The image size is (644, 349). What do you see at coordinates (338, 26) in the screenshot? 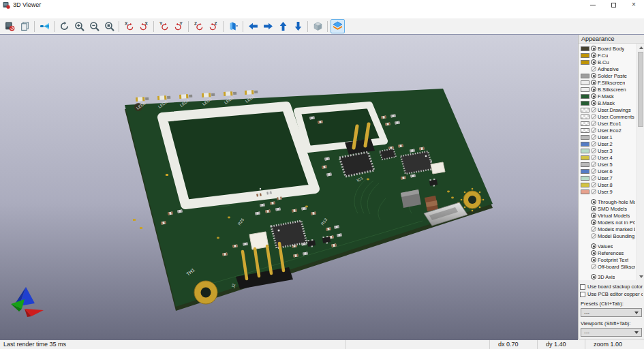
I see `appearance-toggle-button` at bounding box center [338, 26].